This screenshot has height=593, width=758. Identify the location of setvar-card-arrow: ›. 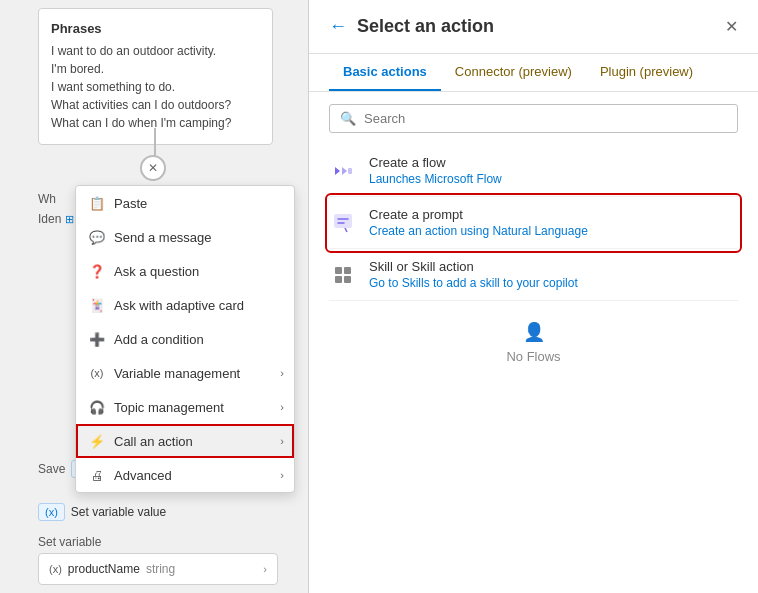
(265, 569).